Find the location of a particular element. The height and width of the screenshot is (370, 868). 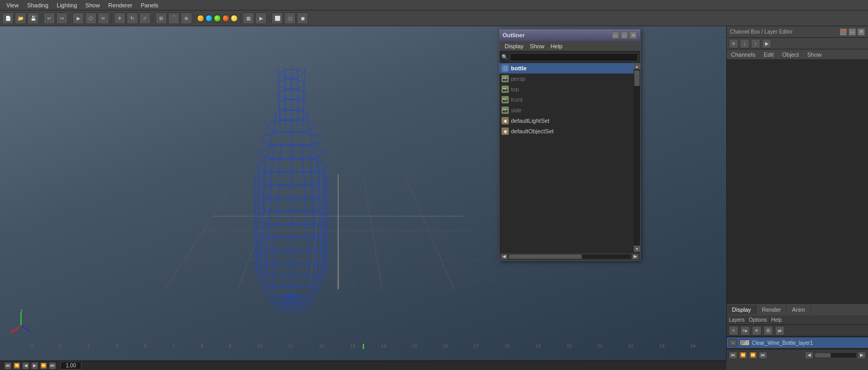

new-layer-button: + is located at coordinates (734, 331).